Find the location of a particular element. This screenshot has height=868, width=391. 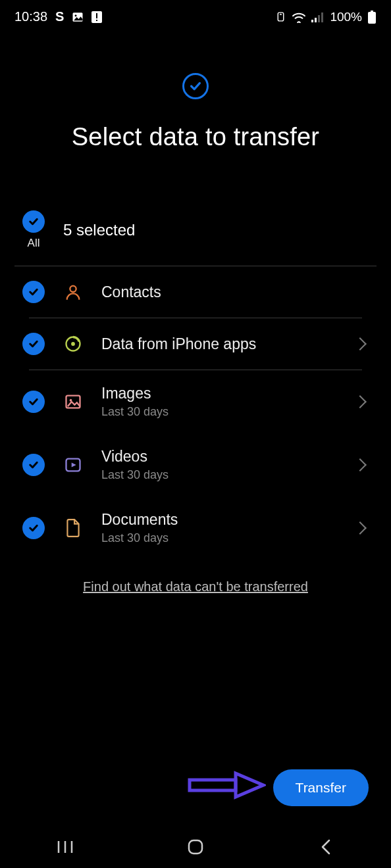

nav-back-button is located at coordinates (326, 847).